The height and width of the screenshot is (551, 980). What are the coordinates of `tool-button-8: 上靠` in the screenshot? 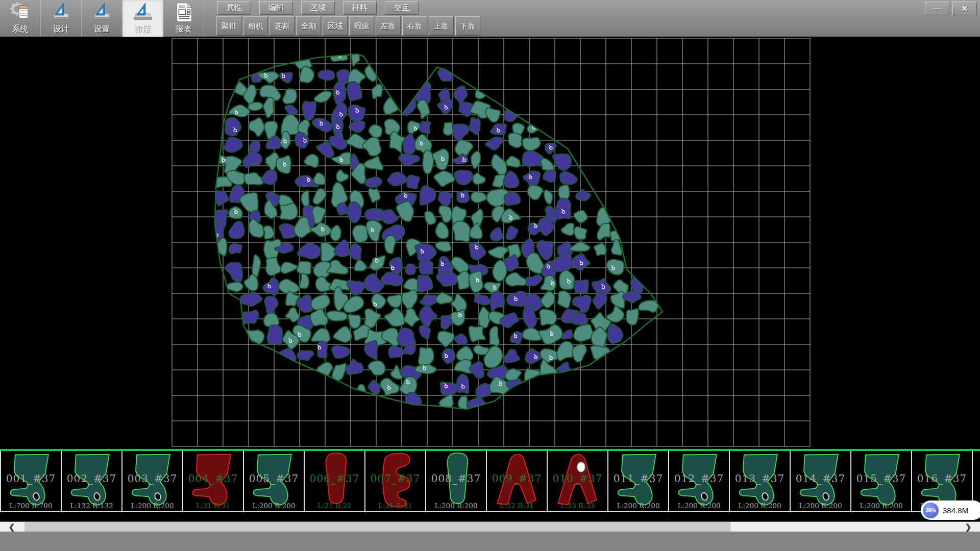 It's located at (441, 26).